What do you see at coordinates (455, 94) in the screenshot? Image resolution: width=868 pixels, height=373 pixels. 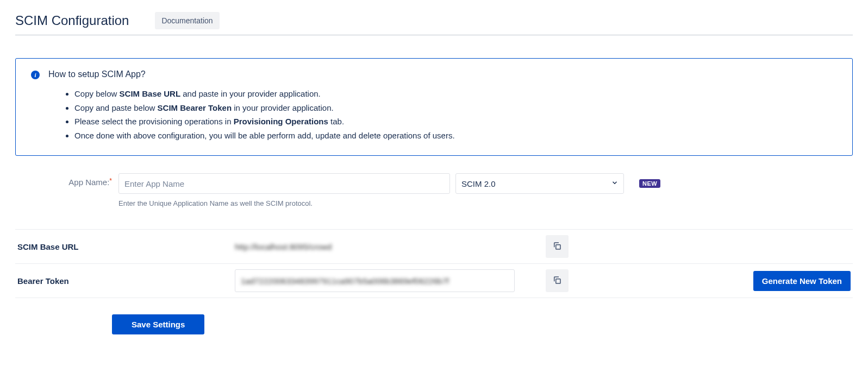 I see `info-step: Copy below SCIM Base URL and paste in yo…` at bounding box center [455, 94].